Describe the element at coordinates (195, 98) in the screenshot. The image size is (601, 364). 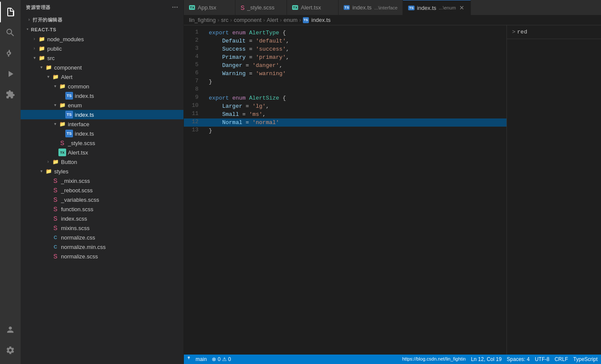
I see `line-num-9: 9` at that location.